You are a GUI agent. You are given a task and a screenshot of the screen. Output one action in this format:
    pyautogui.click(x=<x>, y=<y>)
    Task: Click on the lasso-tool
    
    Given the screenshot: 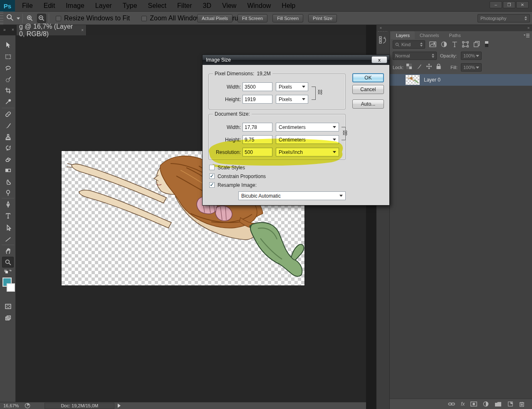 What is the action you would take?
    pyautogui.click(x=8, y=68)
    